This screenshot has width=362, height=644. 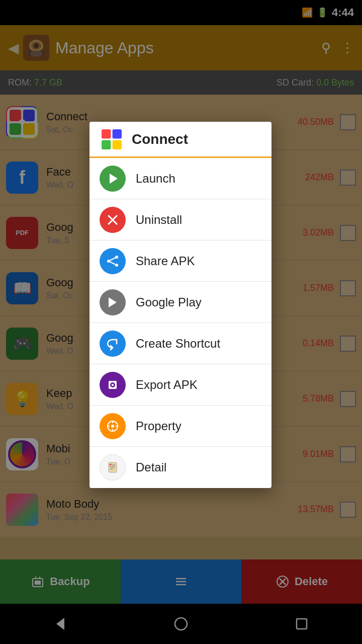 What do you see at coordinates (167, 385) in the screenshot?
I see `menu-item-label-exportapk: Export APK` at bounding box center [167, 385].